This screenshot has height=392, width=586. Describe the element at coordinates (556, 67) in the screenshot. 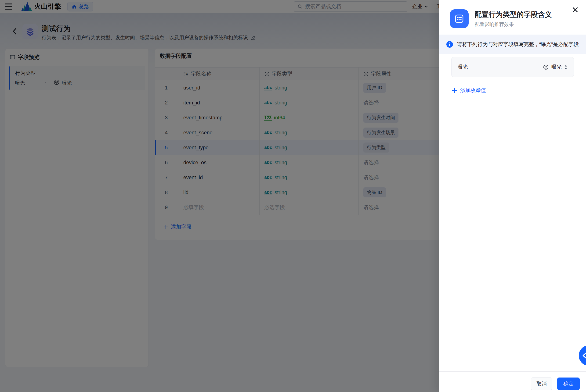

I see `enum-select-value: 曝光` at that location.